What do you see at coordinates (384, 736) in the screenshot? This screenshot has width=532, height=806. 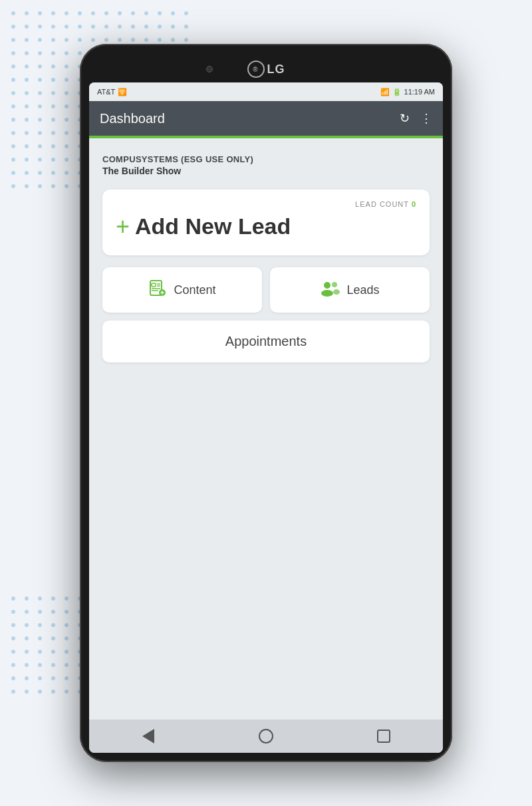 I see `recents-square-icon` at bounding box center [384, 736].